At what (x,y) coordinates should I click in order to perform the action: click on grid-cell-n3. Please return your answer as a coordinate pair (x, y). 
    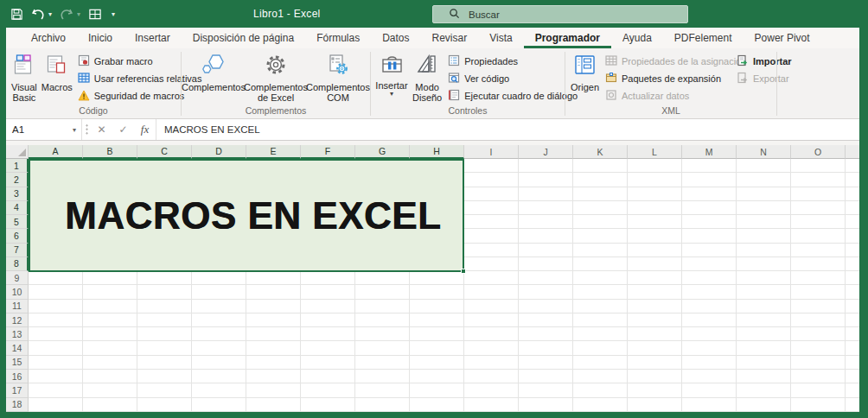
    Looking at the image, I should click on (764, 194).